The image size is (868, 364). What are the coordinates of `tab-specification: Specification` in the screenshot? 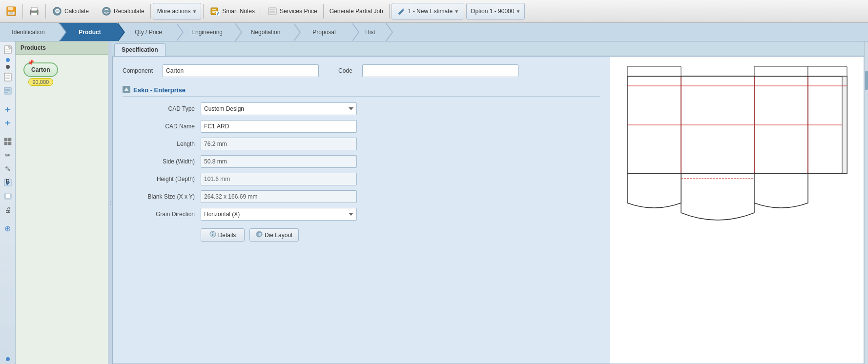 It's located at (140, 50).